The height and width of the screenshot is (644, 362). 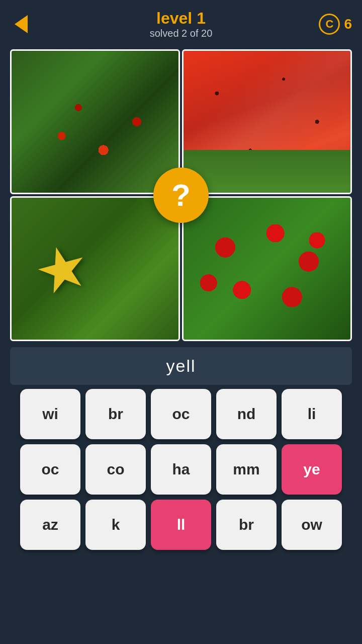 I want to click on key-btn-ye-1-4: ye, so click(x=312, y=469).